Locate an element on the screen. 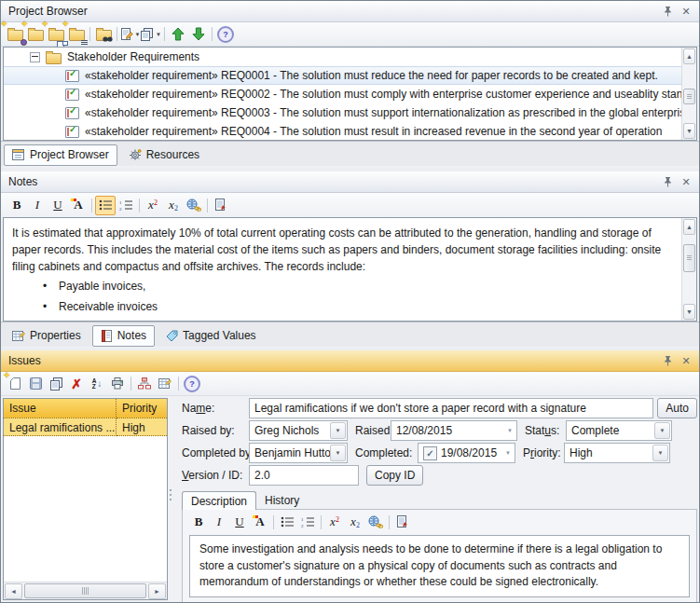  project-browser-toolbar: ✦ ✦ ✦ ✦ ▼ ▼ is located at coordinates (350, 34).